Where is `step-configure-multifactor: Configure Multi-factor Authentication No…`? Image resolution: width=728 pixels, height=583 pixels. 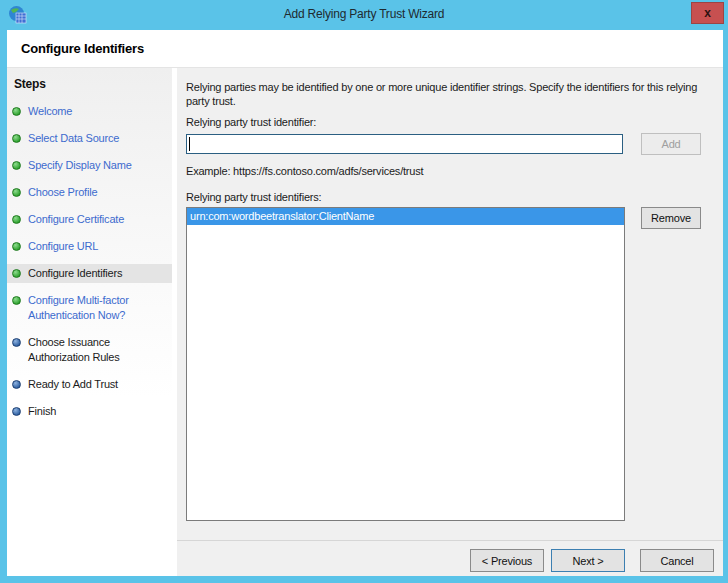 step-configure-multifactor: Configure Multi-factor Authentication No… is located at coordinates (90, 308).